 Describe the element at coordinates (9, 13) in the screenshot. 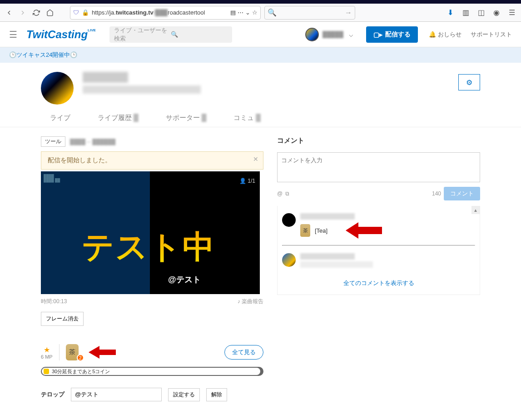

I see `back-icon` at that location.